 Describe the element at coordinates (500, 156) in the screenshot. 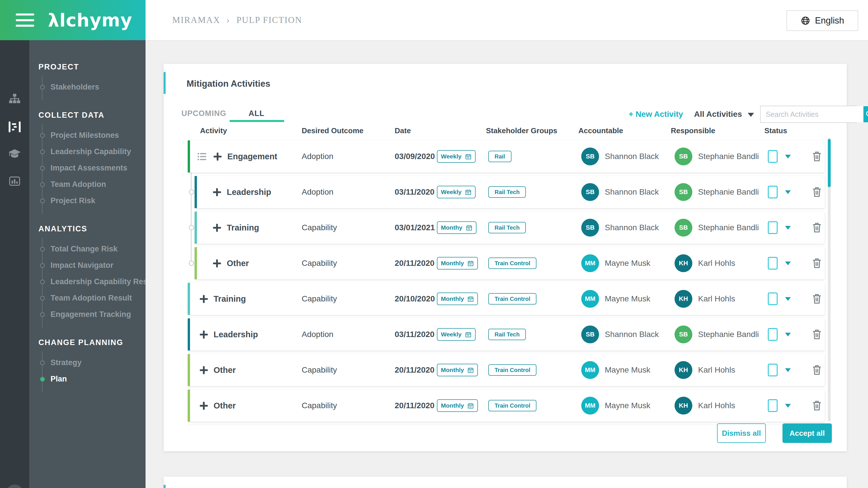

I see `stakeholder-group-badge: Rail` at that location.